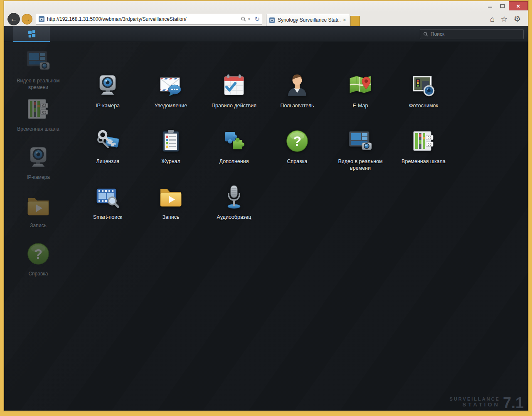 This screenshot has height=416, width=532. Describe the element at coordinates (108, 161) in the screenshot. I see `app-label: Лицензия` at that location.